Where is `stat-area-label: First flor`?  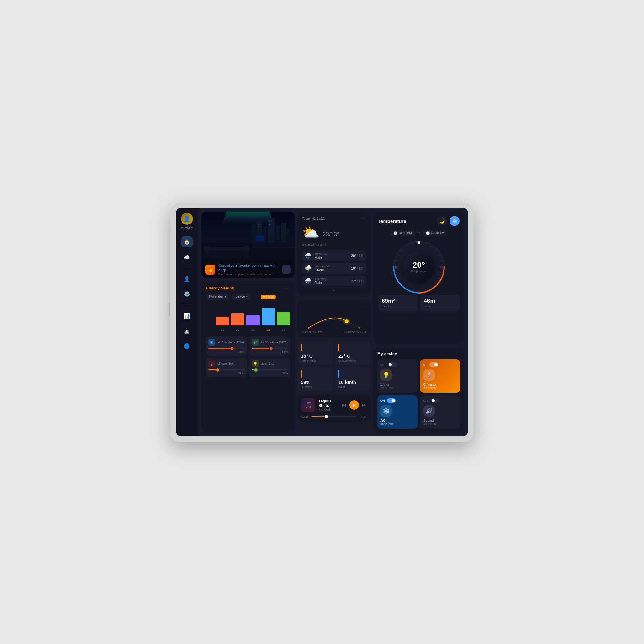 stat-area-label: First flor is located at coordinates (398, 307).